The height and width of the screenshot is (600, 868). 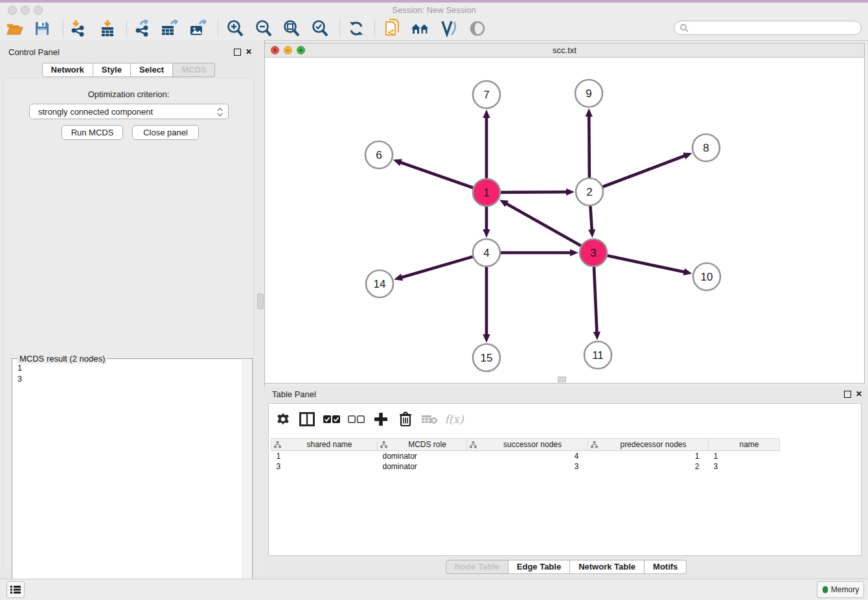 What do you see at coordinates (325, 456) in the screenshot?
I see `cell-shared-name: 1` at bounding box center [325, 456].